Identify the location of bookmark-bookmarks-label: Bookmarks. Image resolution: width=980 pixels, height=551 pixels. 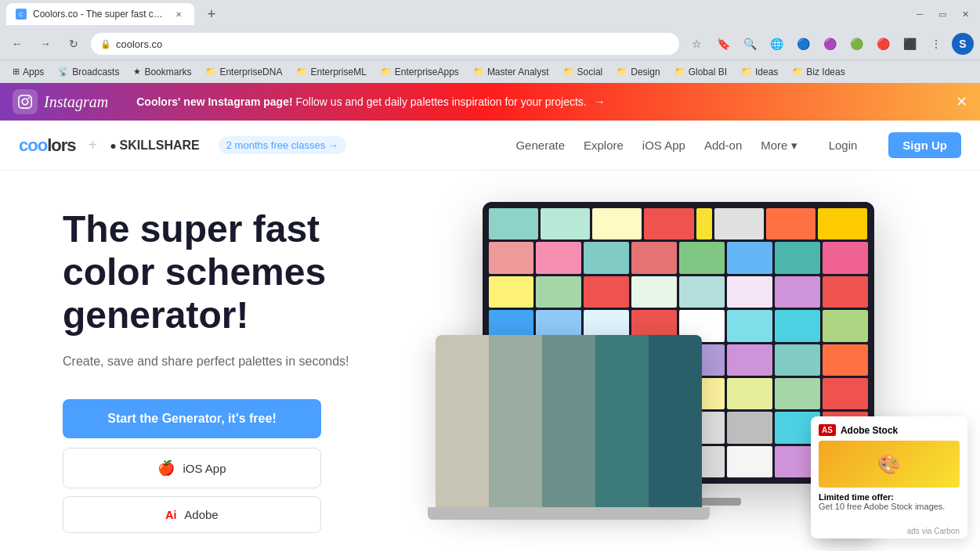
(168, 72).